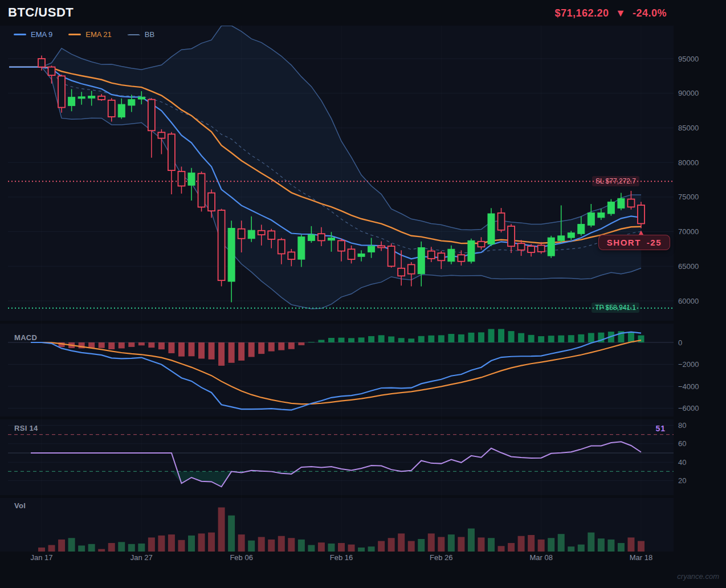 This screenshot has height=588, width=726. What do you see at coordinates (582, 13) in the screenshot?
I see `last-price: $71,162.20` at bounding box center [582, 13].